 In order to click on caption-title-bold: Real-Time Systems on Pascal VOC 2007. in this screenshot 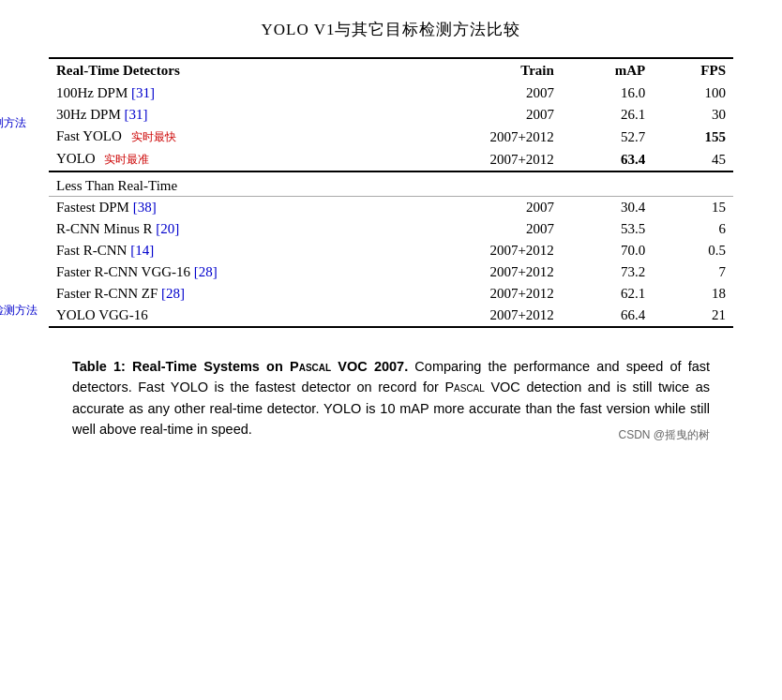, I will do `click(270, 366)`.